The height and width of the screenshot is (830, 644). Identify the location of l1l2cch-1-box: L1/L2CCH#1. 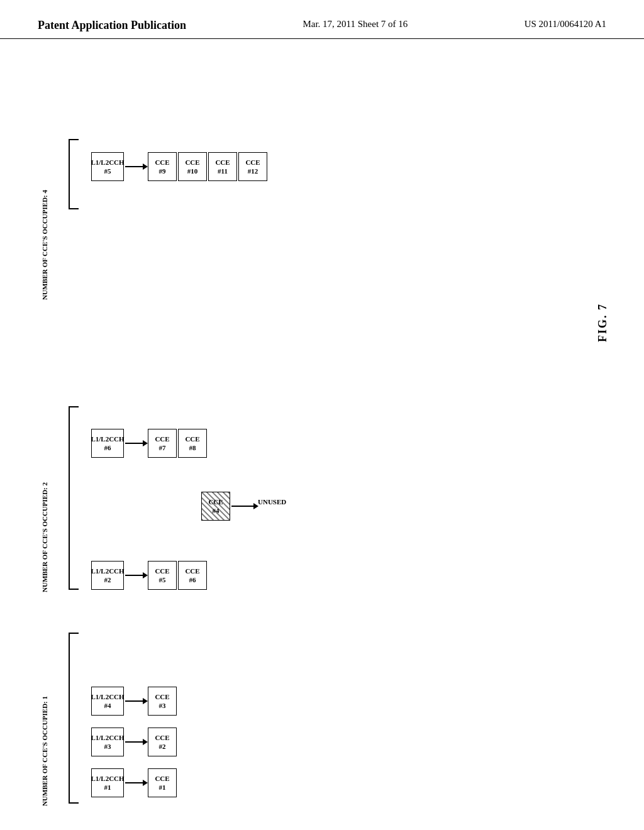
(108, 783).